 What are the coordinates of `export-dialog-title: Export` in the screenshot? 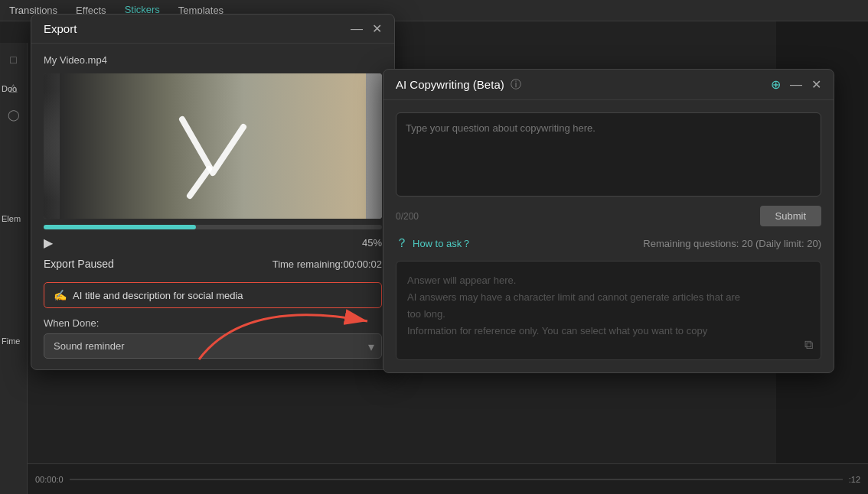 It's located at (60, 29).